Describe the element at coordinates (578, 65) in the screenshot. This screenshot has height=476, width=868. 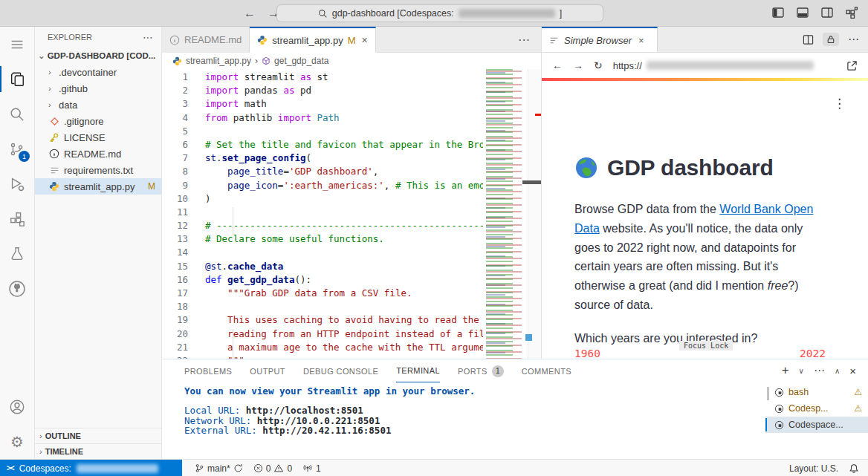
I see `browser-forward-icon: →` at that location.